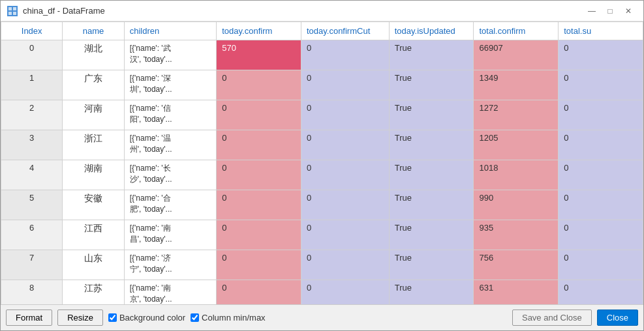 Image resolution: width=644 pixels, height=331 pixels. Describe the element at coordinates (170, 145) in the screenshot. I see `cell-children: [{'name': '温州', 'today'...` at that location.